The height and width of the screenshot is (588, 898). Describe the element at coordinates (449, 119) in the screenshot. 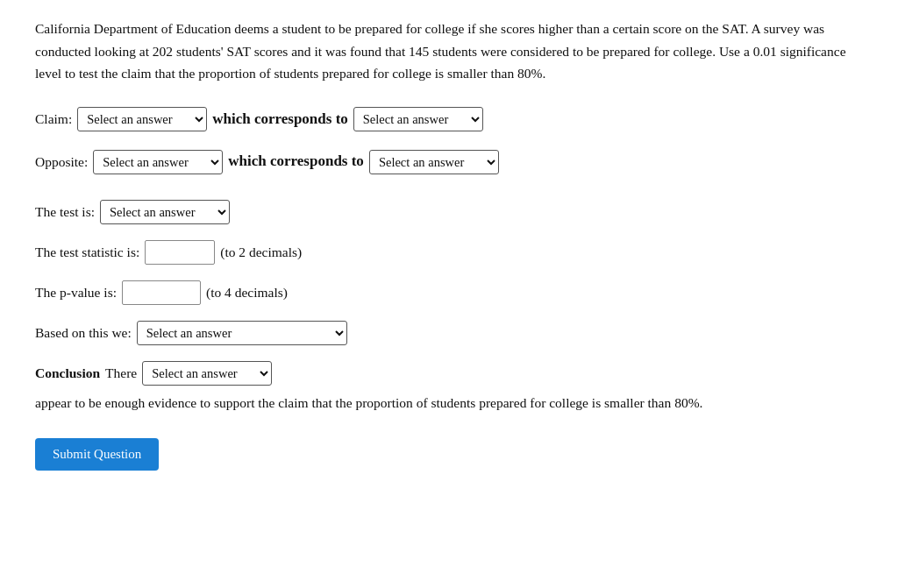

I see `claim-row: Claim: Select an answer H0 H1 p < 0.80 p…` at that location.